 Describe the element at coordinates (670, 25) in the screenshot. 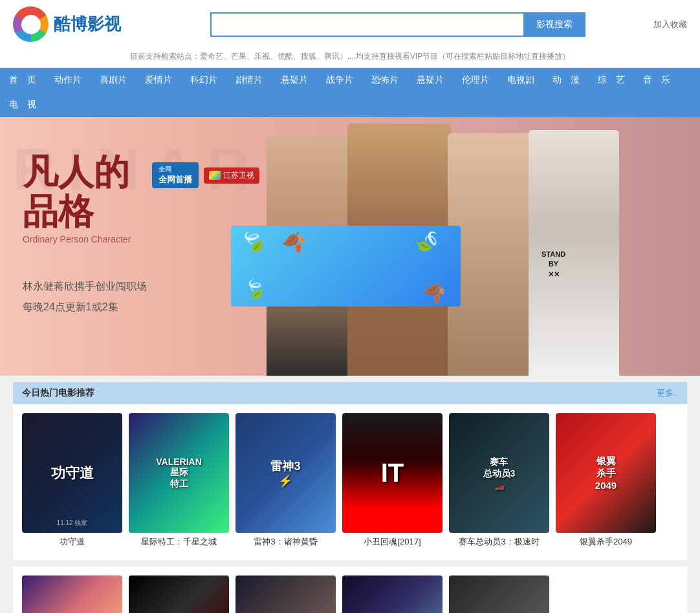

I see `header-right: 加入收藏` at that location.